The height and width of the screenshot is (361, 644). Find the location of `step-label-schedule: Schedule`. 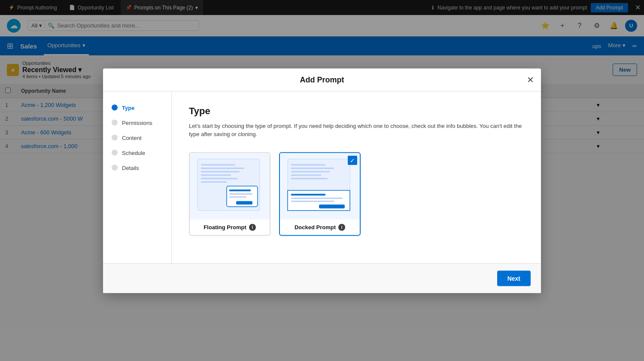

step-label-schedule: Schedule is located at coordinates (134, 153).